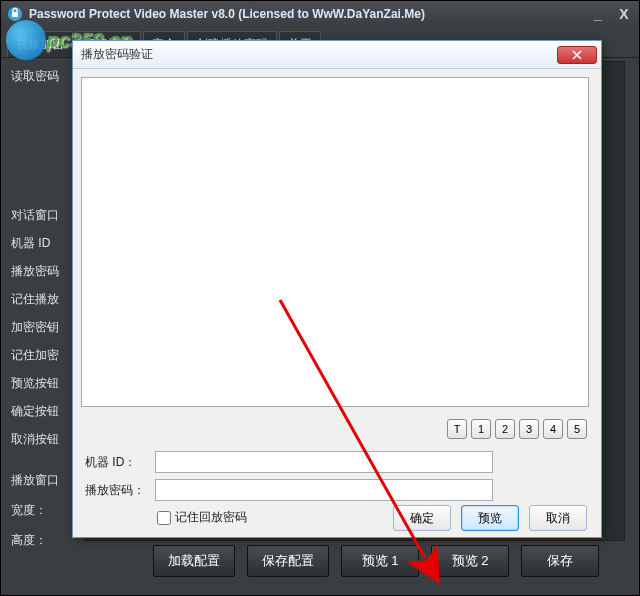 The image size is (640, 596). Describe the element at coordinates (553, 429) in the screenshot. I see `num-btn-4: 4` at that location.